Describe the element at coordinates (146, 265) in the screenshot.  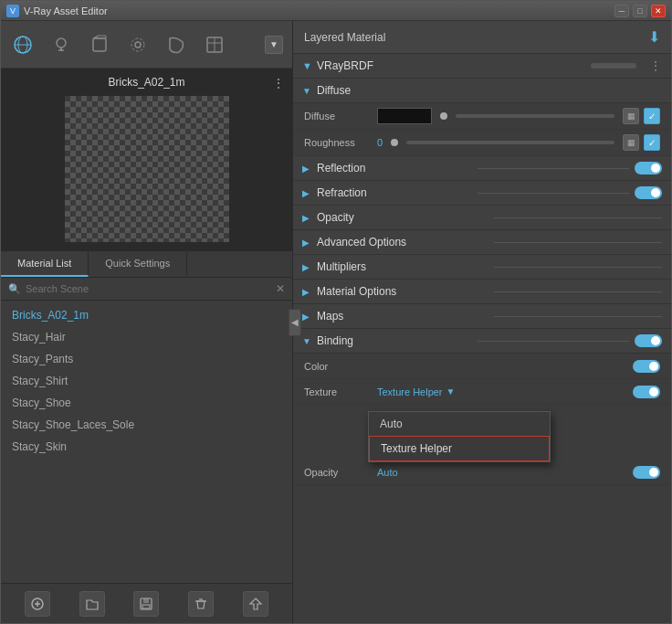
I see `tab-bar: Material List Quick Settings` at that location.